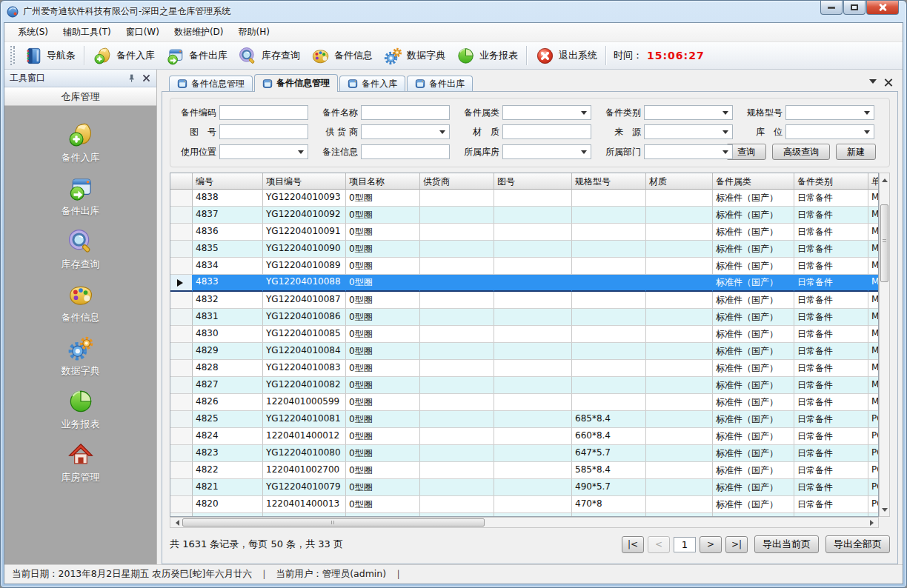 This screenshot has height=588, width=907. I want to click on table-row: 482012204014000130型圈470*8标准件（国产）日常备件PC, so click(525, 505).